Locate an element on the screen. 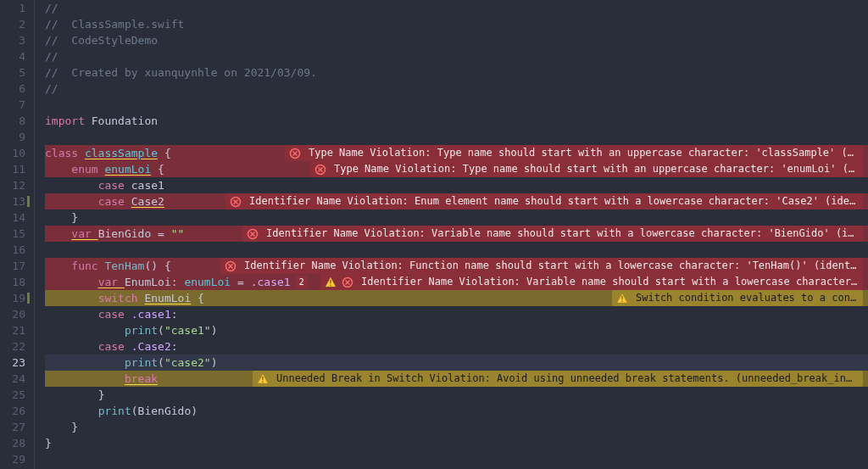  line-number: 2 is located at coordinates (15, 24).